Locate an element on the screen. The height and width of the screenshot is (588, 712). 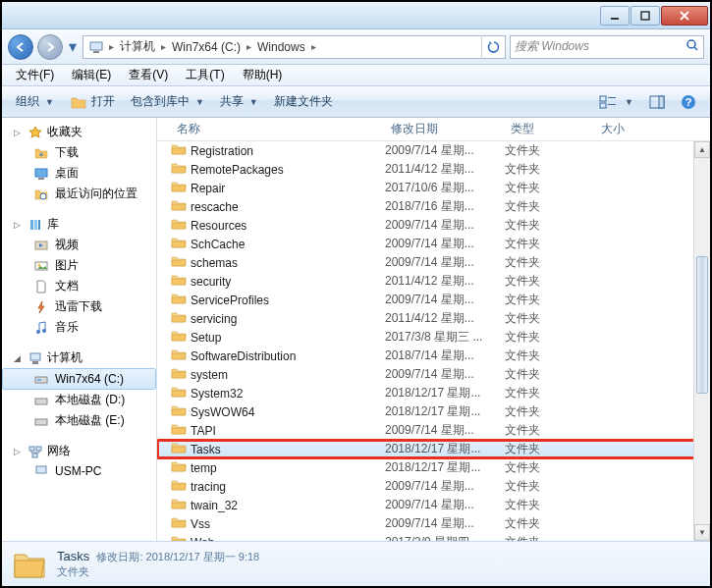
tree-network: ▷网络 is located at coordinates (79, 452).